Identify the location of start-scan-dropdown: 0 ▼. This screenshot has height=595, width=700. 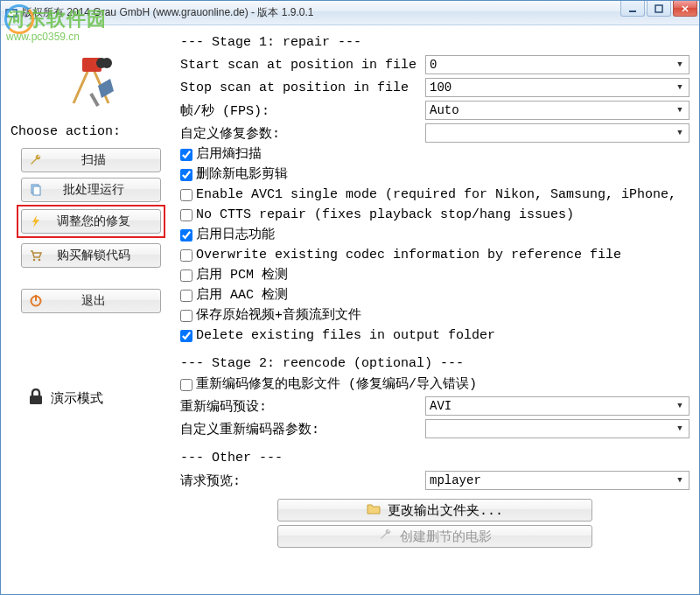
(557, 65).